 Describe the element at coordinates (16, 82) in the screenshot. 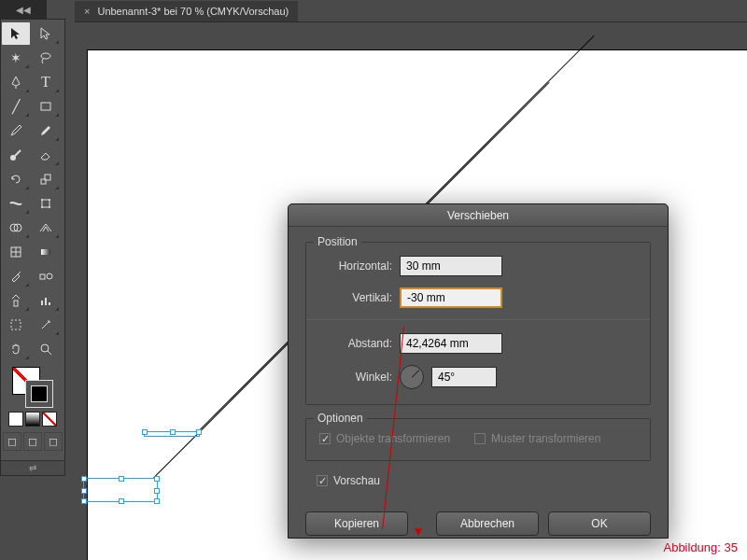

I see `pen-tool` at that location.